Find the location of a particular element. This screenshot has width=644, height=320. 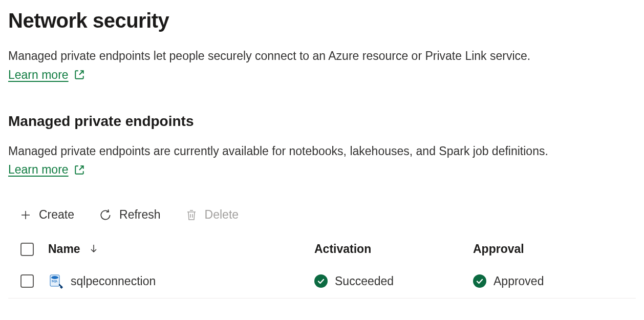

sql-database-icon: SQL is located at coordinates (56, 281).